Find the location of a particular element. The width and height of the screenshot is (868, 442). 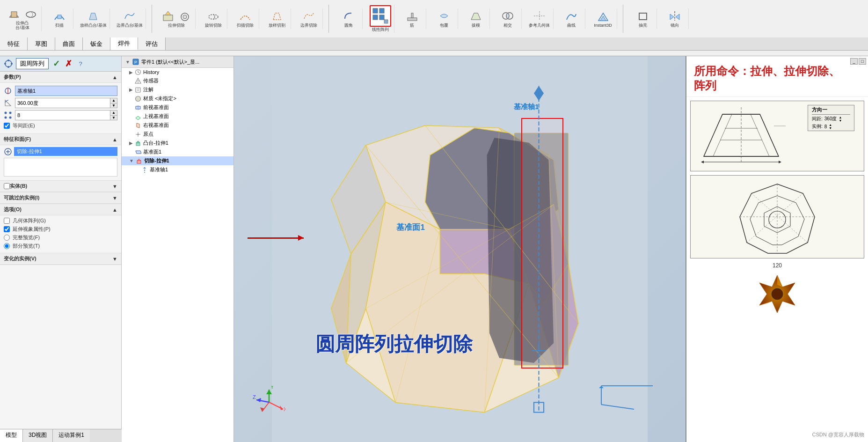

tree-item-datum-plane1: 基准面1 is located at coordinates (178, 152).